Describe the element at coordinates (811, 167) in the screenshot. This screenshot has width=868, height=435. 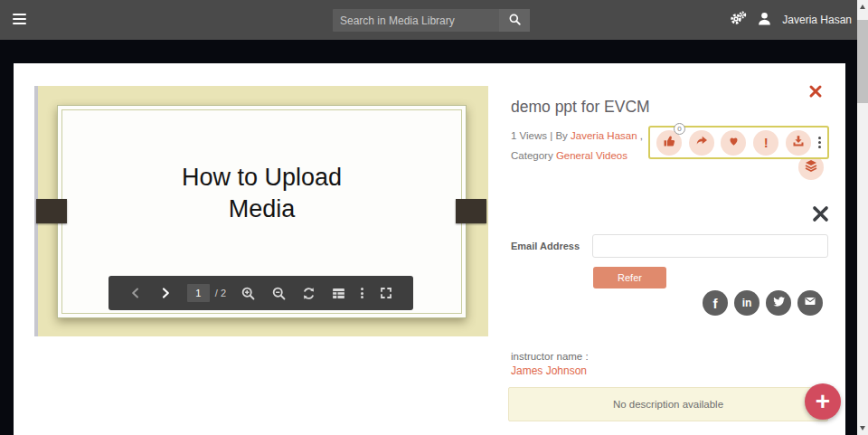
I see `layers-icon` at that location.